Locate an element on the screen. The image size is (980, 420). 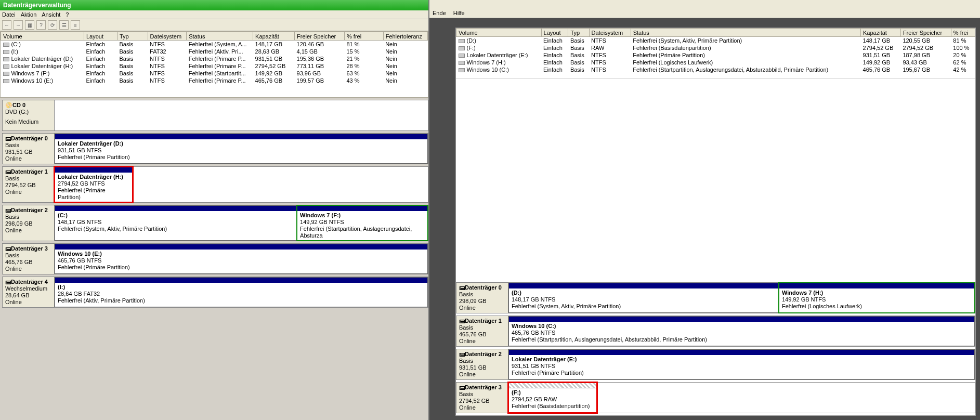
disk-row: 🖴Datenträger 2Basis298,09 GBOnline(C:)14… is located at coordinates (215, 223).